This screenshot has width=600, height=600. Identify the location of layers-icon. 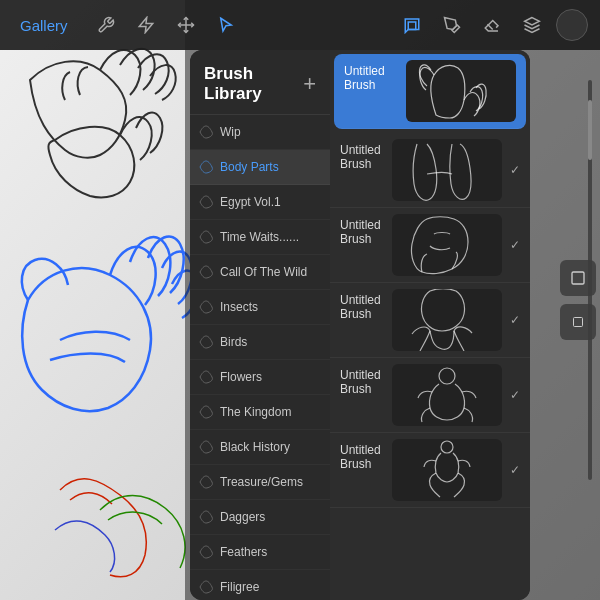
(532, 25).